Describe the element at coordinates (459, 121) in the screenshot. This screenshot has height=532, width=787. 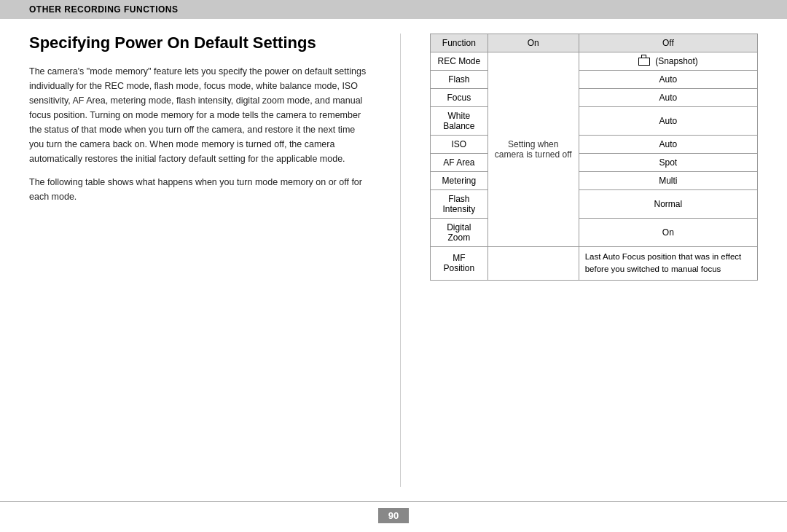
I see `function-cell: White Balance` at that location.